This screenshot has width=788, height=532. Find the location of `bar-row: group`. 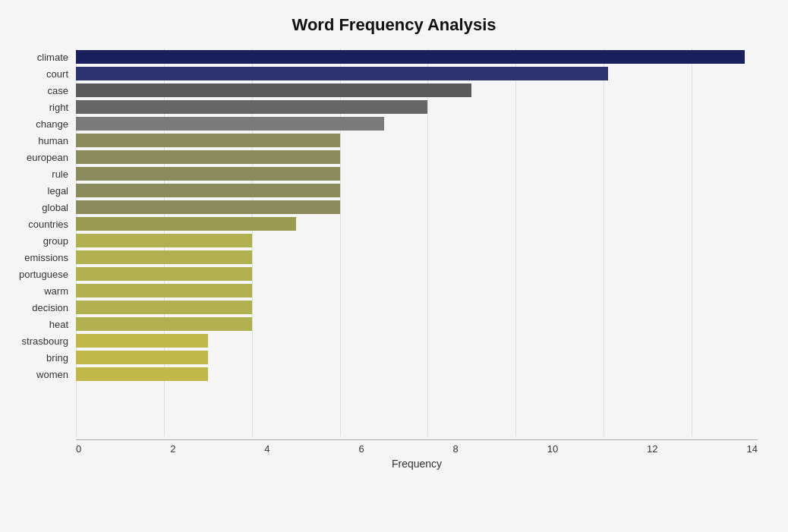

bar-row: group is located at coordinates (417, 241).